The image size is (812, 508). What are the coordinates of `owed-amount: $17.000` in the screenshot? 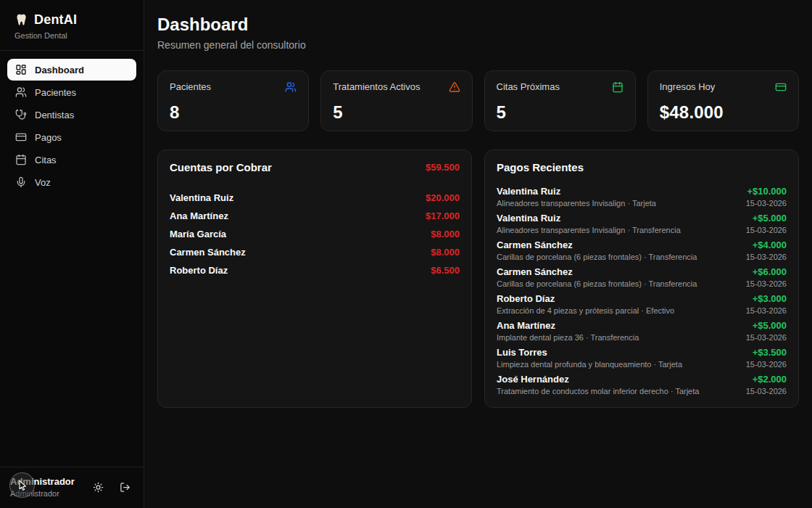 It's located at (442, 216).